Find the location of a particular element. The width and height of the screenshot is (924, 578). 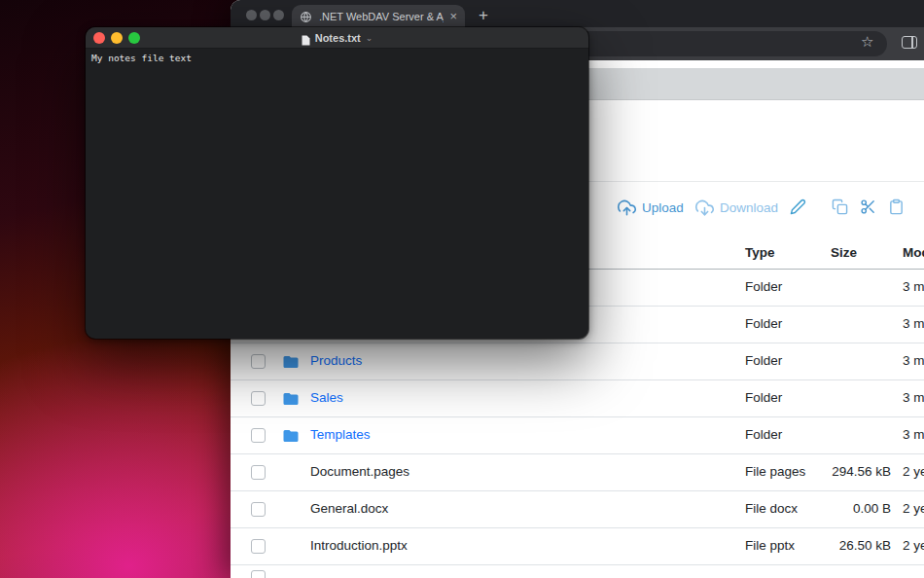

editor-title-bar: Notes.txt ⌄ is located at coordinates (337, 38).